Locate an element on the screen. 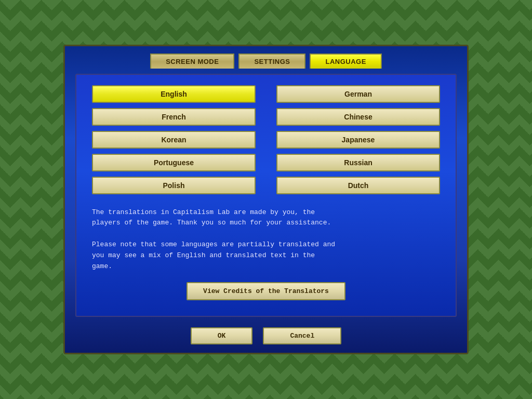 This screenshot has height=399, width=532. lang-btn-german: German is located at coordinates (358, 94).